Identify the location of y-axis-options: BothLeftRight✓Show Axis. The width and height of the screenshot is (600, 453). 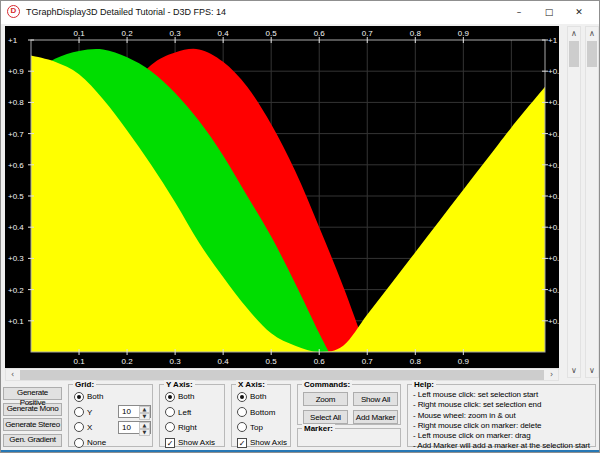
(192, 418).